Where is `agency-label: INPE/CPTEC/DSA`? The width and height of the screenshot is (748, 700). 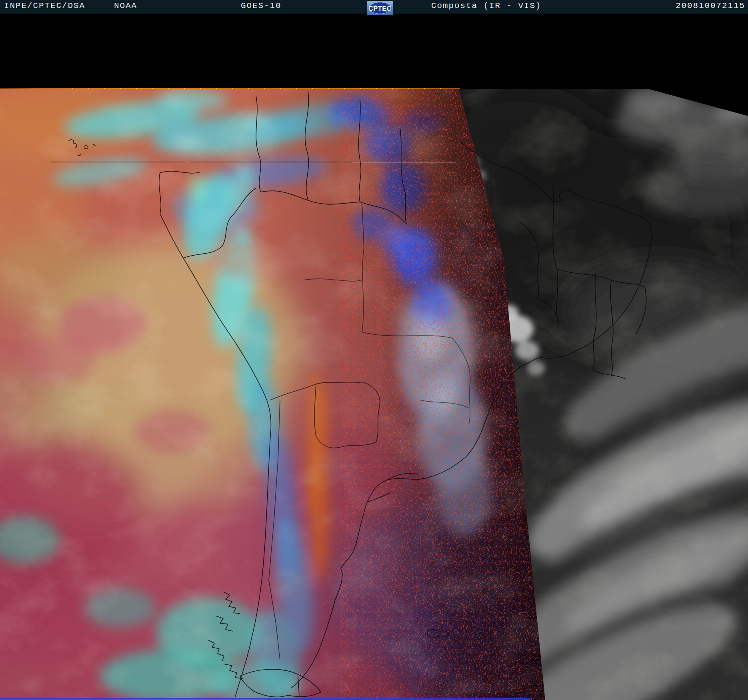 agency-label: INPE/CPTEC/DSA is located at coordinates (45, 6).